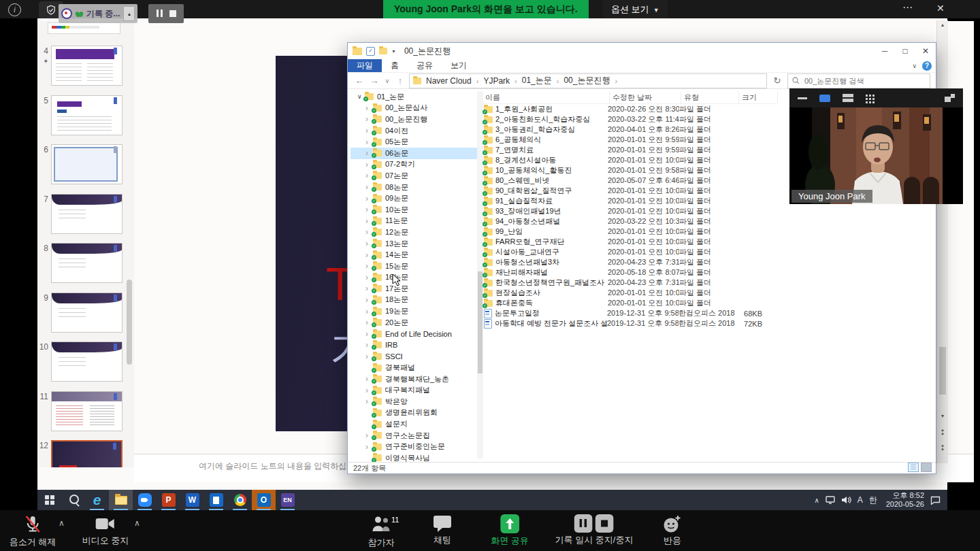 This screenshot has width=980, height=551. I want to click on tree-item: 설문지, so click(414, 424).